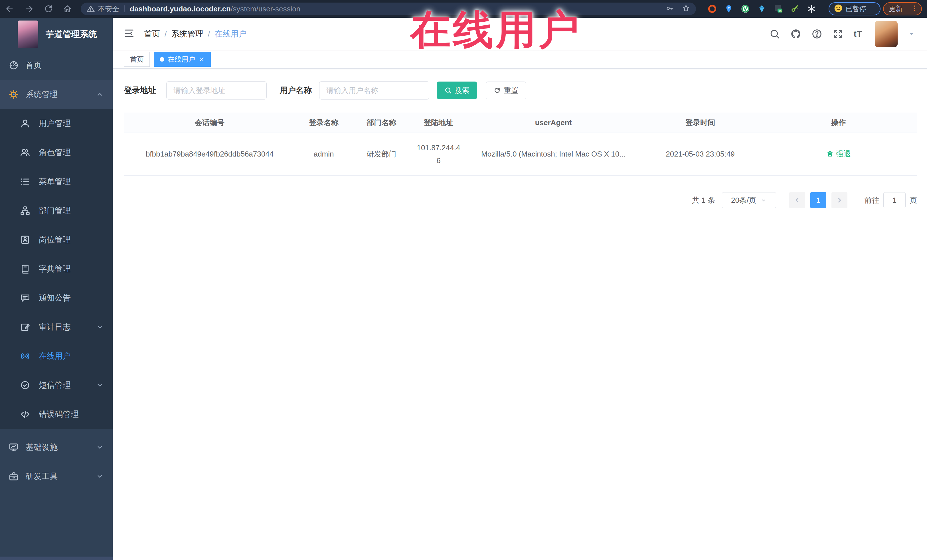 The height and width of the screenshot is (560, 927). Describe the element at coordinates (795, 9) in the screenshot. I see `green-key-extension-icon` at that location.